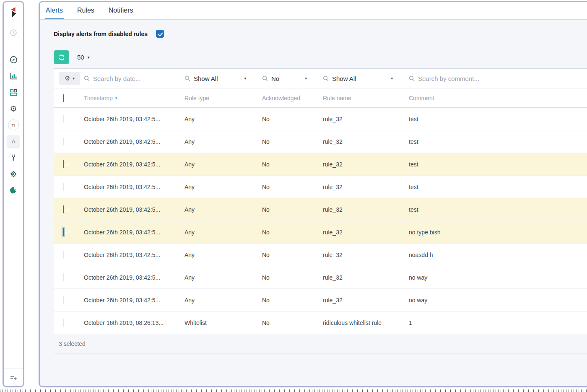 The image size is (587, 392). I want to click on column-header-label: Rule name, so click(337, 98).